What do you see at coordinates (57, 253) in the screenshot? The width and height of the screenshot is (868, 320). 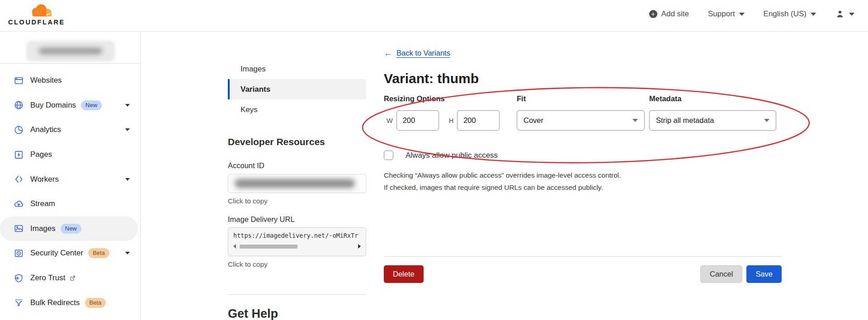 I see `sidebar-item-label: Security Center` at bounding box center [57, 253].